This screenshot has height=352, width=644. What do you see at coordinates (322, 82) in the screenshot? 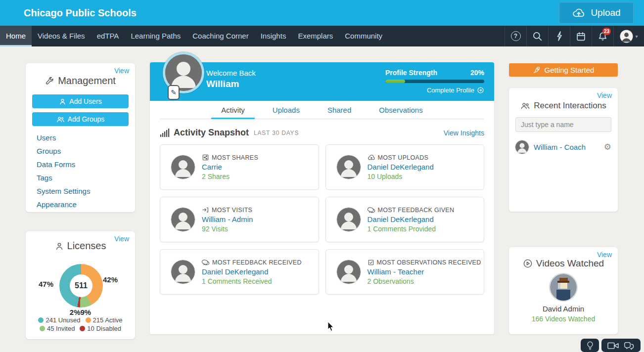
I see `welcome-banner: ✎ Welcome Back William Profile Strength …` at bounding box center [322, 82].